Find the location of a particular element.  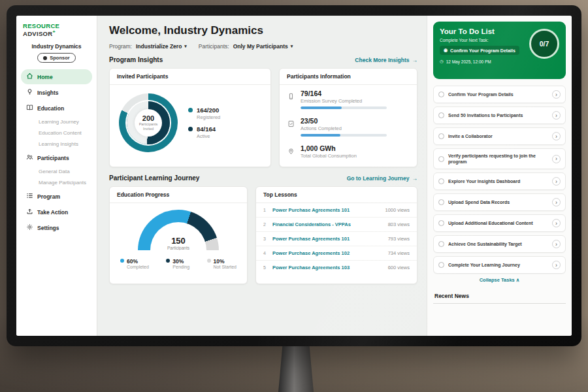

program-filter-dropdown: Industrialize Zero ▾ is located at coordinates (161, 46).